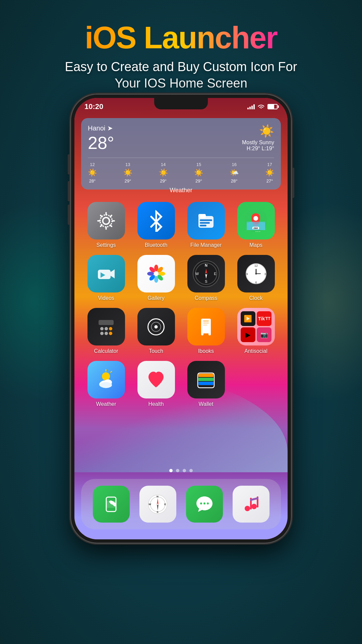 The image size is (362, 644). What do you see at coordinates (101, 128) in the screenshot?
I see `weather-city: Hanoi ➤` at bounding box center [101, 128].